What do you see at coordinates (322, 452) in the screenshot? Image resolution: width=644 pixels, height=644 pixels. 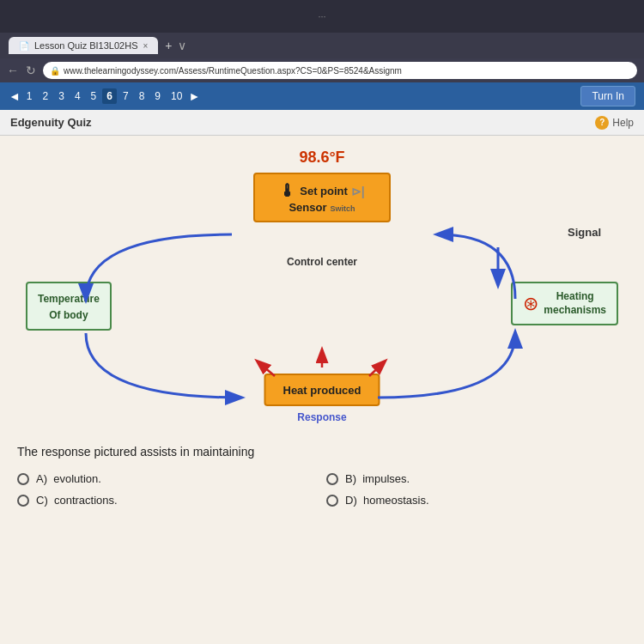 I see `question-text: The response pictured assists in maintai…` at bounding box center [322, 452].